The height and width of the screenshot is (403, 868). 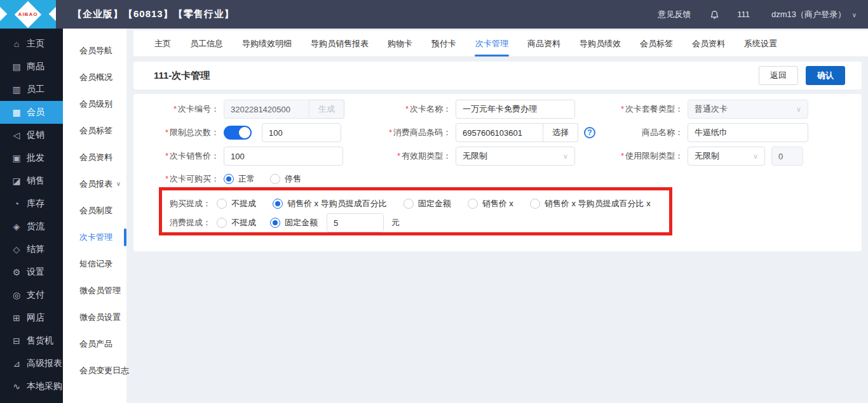 I want to click on unit-label: 元, so click(x=395, y=223).